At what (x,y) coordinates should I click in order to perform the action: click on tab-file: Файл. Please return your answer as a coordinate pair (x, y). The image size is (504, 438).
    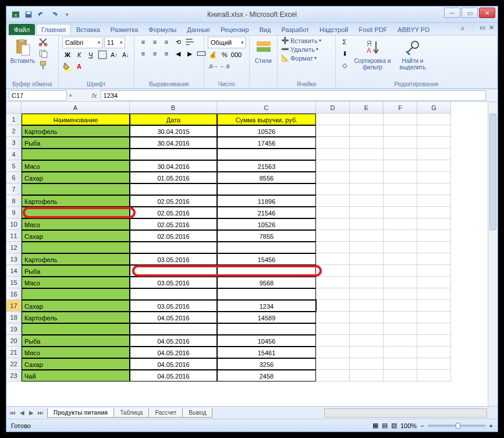
    Looking at the image, I should click on (22, 29).